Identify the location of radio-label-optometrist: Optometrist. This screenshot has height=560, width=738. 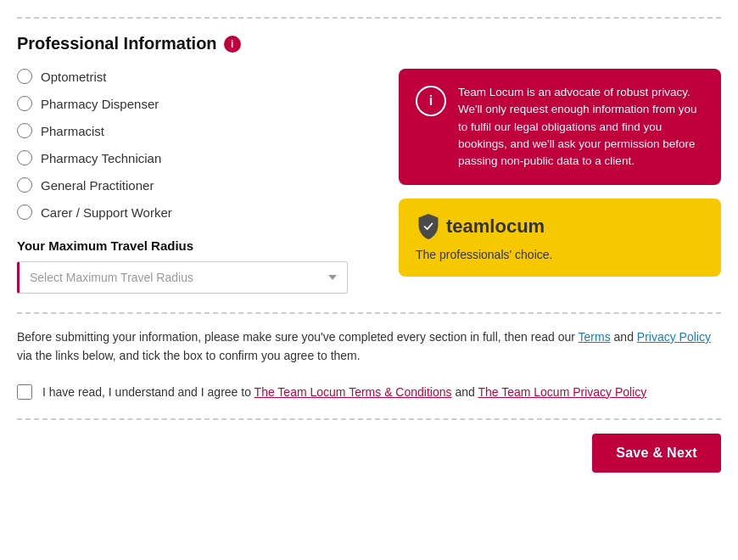
(74, 76).